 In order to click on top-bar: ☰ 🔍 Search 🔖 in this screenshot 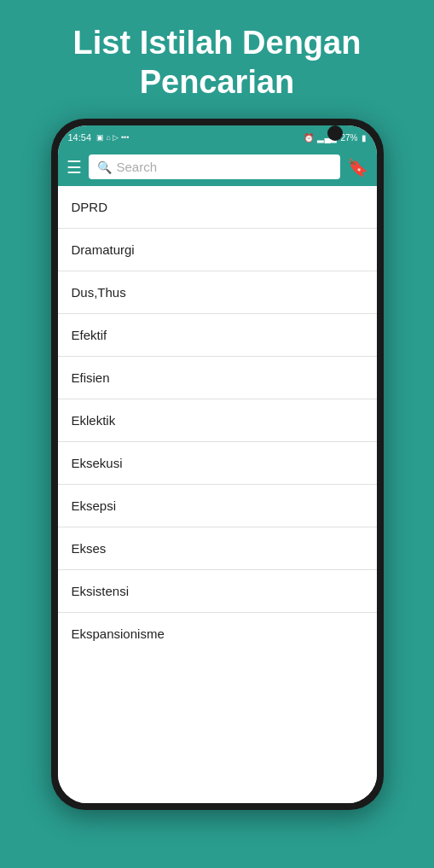, I will do `click(217, 167)`.